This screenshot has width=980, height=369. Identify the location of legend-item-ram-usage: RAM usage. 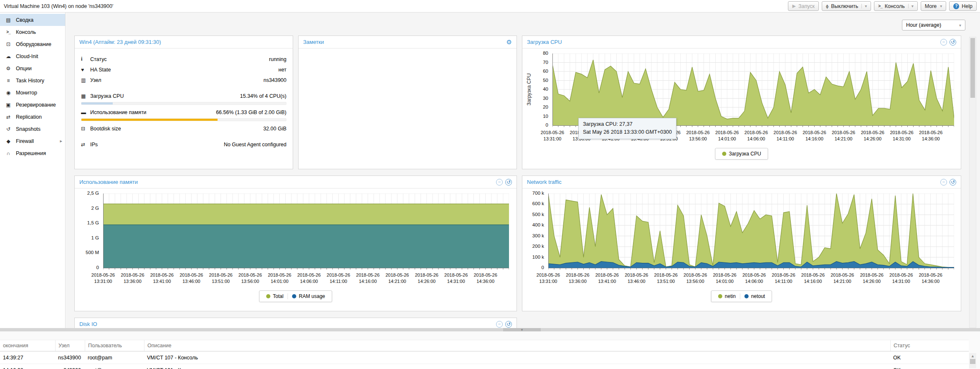
(309, 296).